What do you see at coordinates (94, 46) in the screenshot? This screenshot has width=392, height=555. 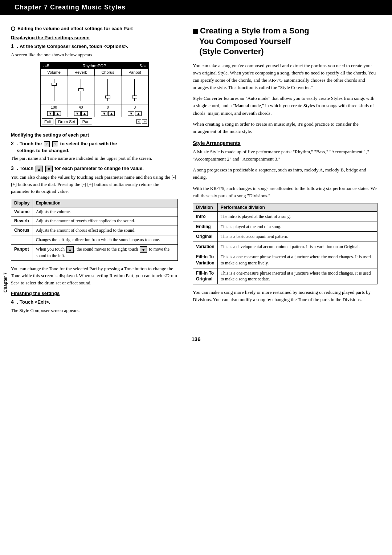 I see `step1-instruction: 1 ．At the Style Composer screen, touch <…` at bounding box center [94, 46].